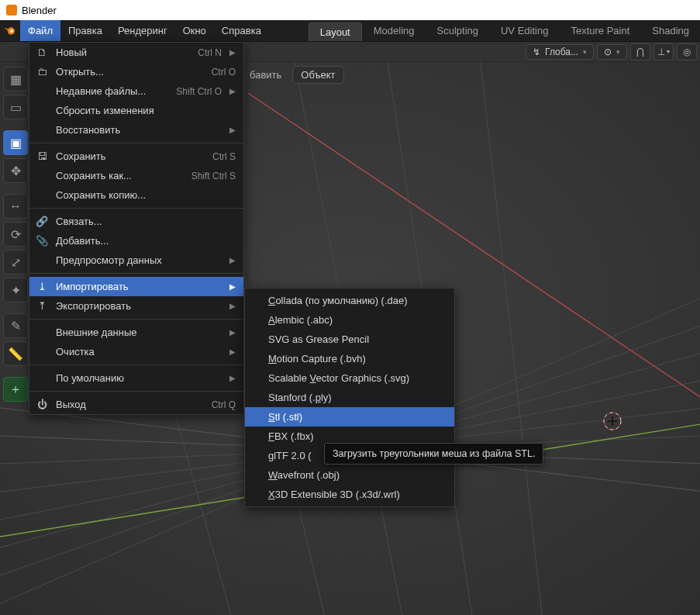 The image size is (700, 615). Describe the element at coordinates (195, 31) in the screenshot. I see `menu-window: Окно` at that location.